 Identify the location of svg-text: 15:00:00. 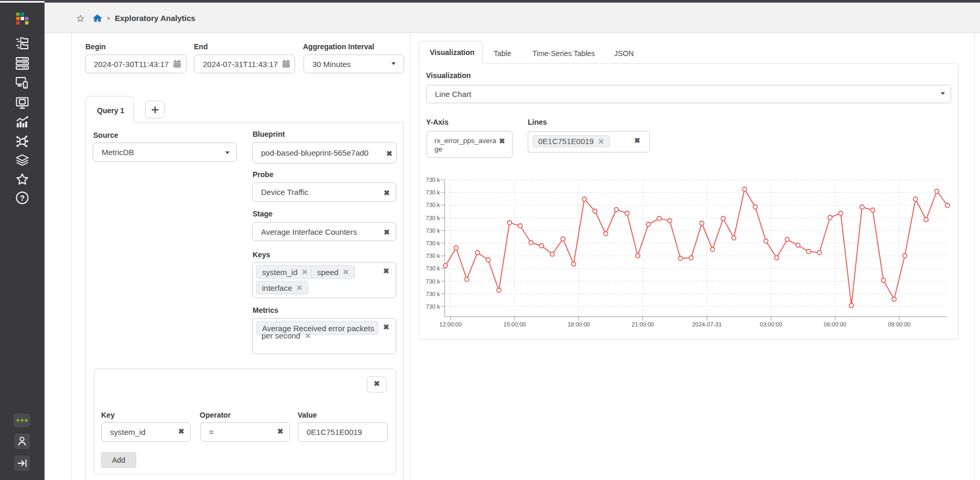
(515, 324).